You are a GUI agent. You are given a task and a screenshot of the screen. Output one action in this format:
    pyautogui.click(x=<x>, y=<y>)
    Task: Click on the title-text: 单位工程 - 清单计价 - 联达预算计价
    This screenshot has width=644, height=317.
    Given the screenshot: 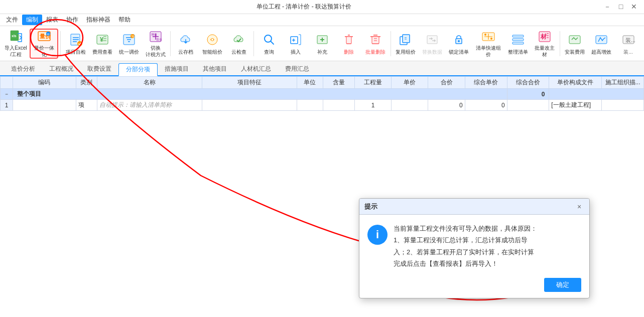 What is the action you would take?
    pyautogui.click(x=304, y=7)
    